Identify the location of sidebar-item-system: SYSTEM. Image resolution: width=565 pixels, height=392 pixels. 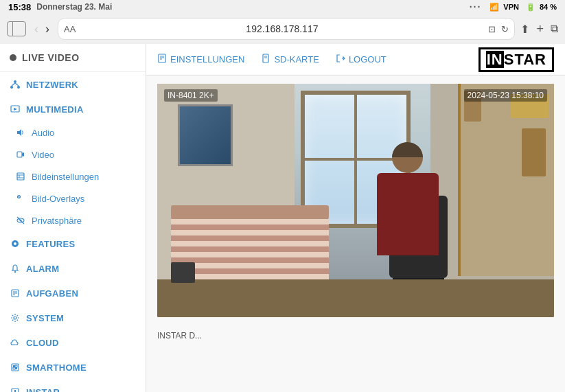
(73, 318).